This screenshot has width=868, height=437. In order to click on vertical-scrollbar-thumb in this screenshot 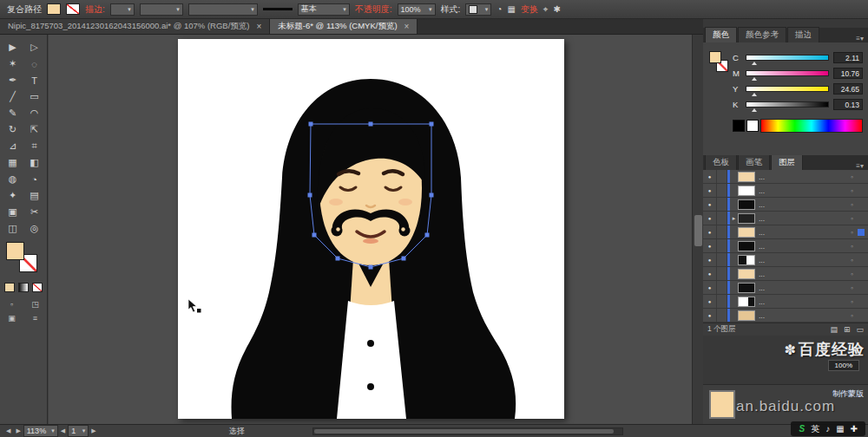, I will do `click(698, 231)`.